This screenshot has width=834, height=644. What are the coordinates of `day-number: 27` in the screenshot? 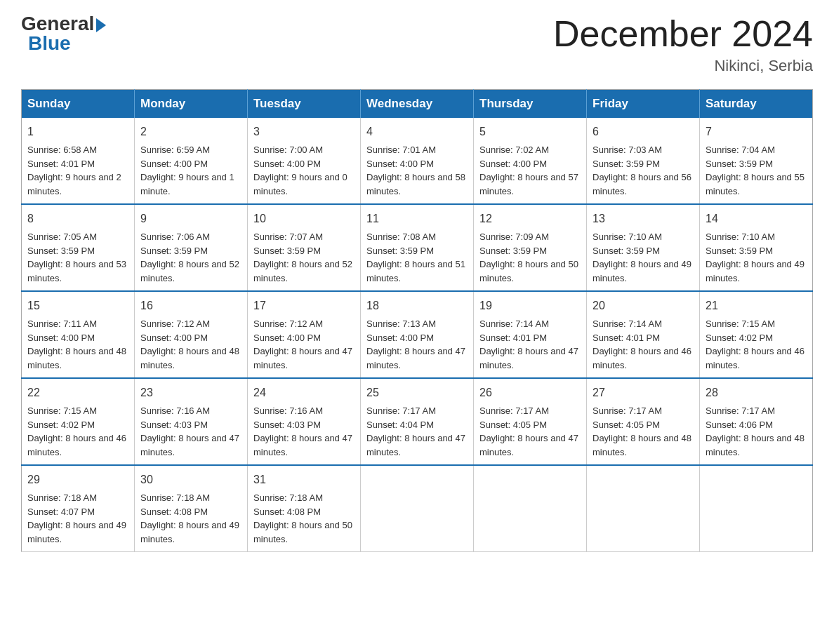 It's located at (643, 393).